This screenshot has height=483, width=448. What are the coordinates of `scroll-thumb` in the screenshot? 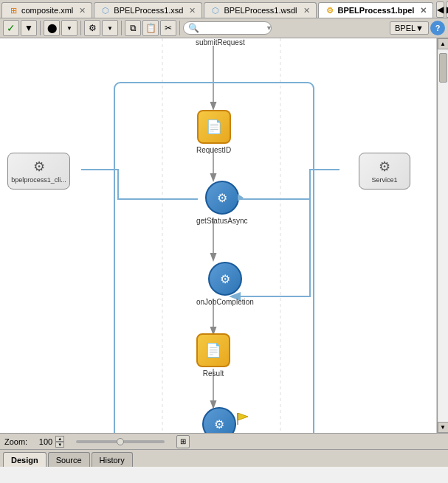 It's located at (443, 68).